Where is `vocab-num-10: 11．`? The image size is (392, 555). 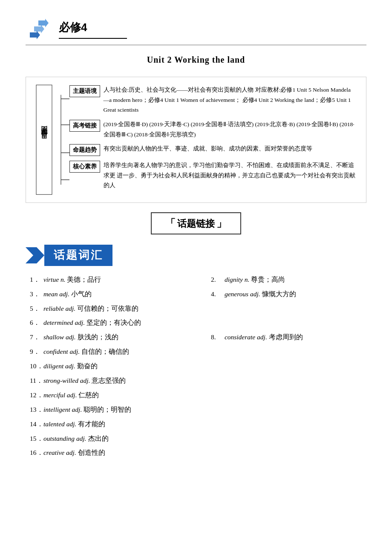
vocab-num-10: 11． is located at coordinates (36, 381).